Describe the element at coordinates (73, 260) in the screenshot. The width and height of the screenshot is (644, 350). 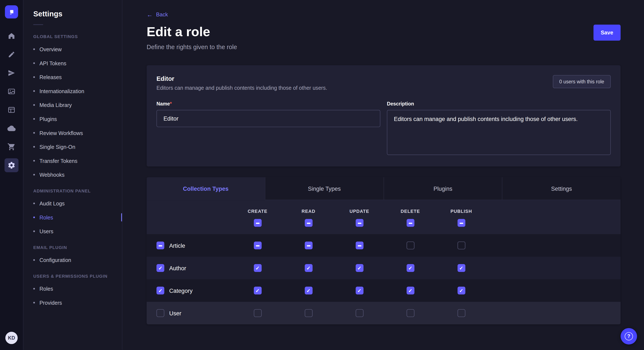
I see `sidebar-item-configuration: Configuration` at that location.